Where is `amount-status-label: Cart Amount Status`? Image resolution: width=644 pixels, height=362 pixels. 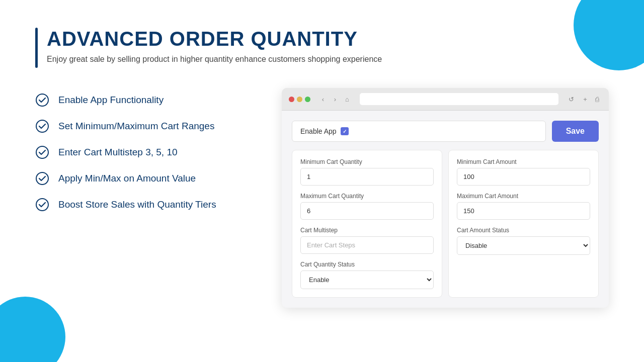
amount-status-label: Cart Amount Status is located at coordinates (523, 230).